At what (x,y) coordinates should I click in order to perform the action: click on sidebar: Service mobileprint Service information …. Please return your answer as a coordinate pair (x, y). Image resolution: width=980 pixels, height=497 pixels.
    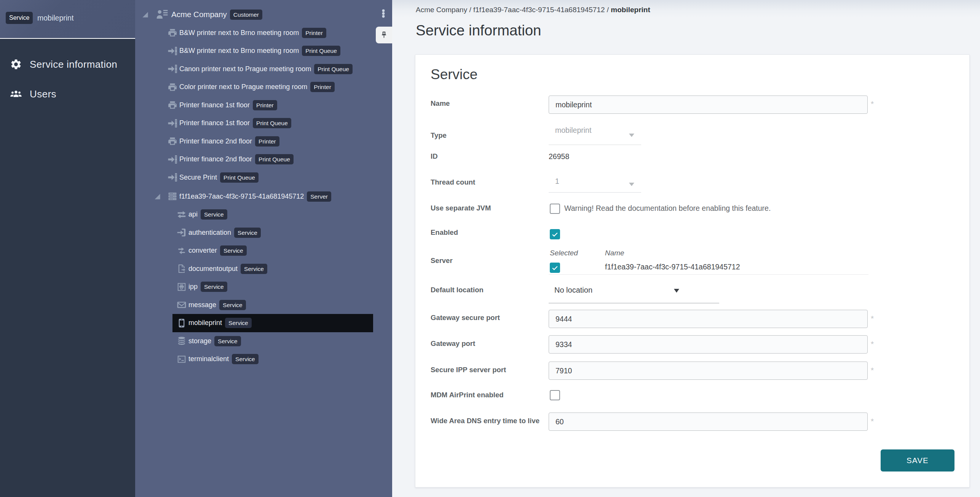
    Looking at the image, I should click on (68, 248).